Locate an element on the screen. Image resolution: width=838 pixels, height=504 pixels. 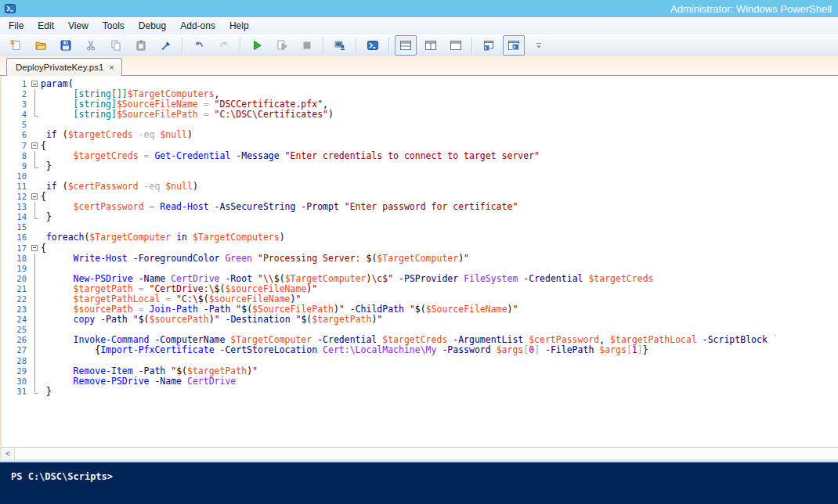
save-script-button is located at coordinates (66, 45).